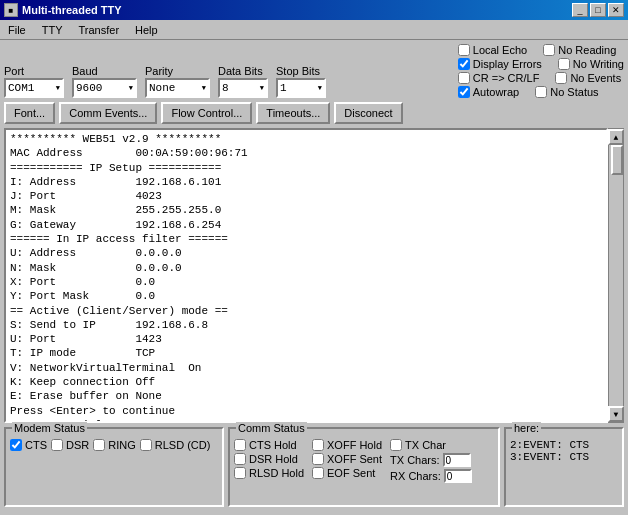  I want to click on font-button: Font..., so click(30, 113).